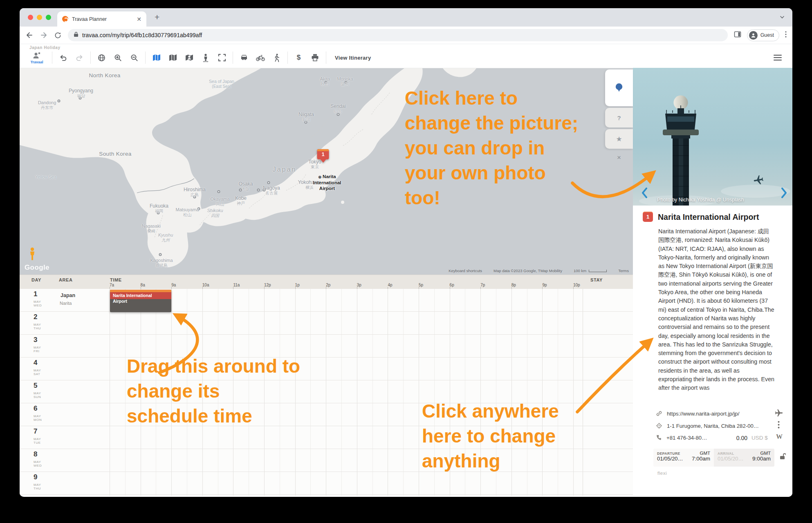  I want to click on departure-date: 01/05/20…, so click(670, 458).